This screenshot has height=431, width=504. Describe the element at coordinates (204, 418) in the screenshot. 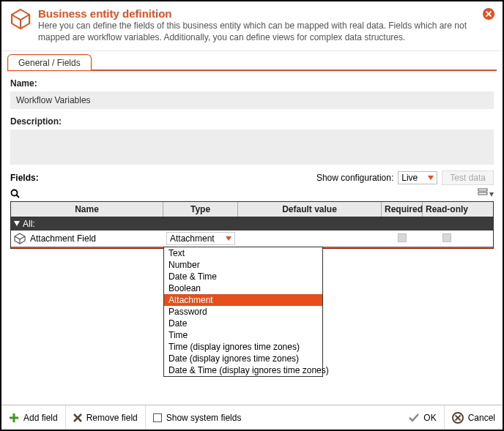

I see `show-system-fields-label: Show system fields` at that location.